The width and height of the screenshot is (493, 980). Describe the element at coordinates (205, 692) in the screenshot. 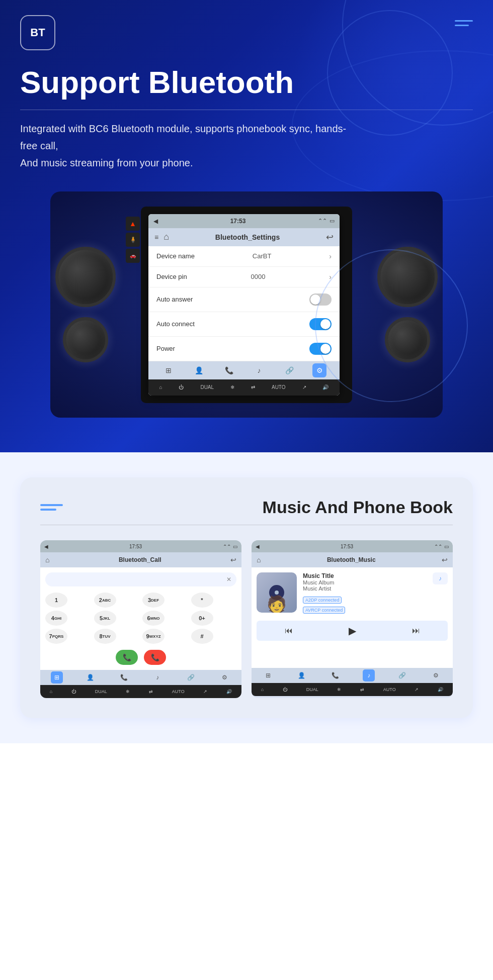

I see `mini-route: ↗` at that location.